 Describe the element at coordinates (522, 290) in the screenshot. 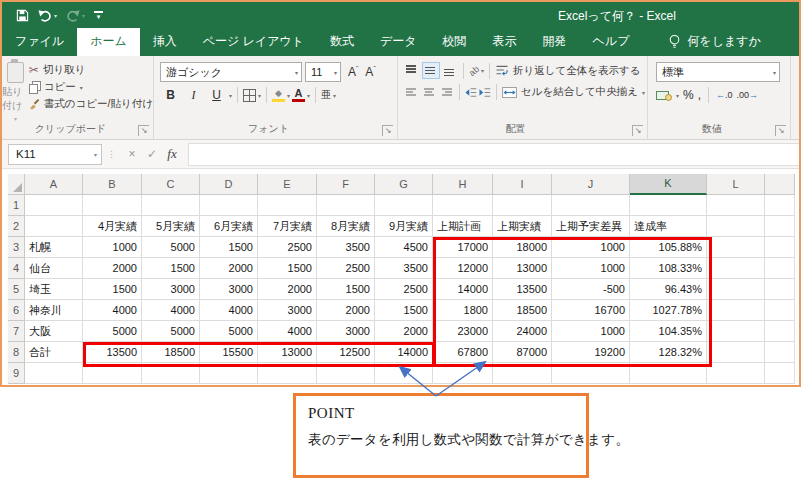

I see `cell-I5: 13500` at that location.